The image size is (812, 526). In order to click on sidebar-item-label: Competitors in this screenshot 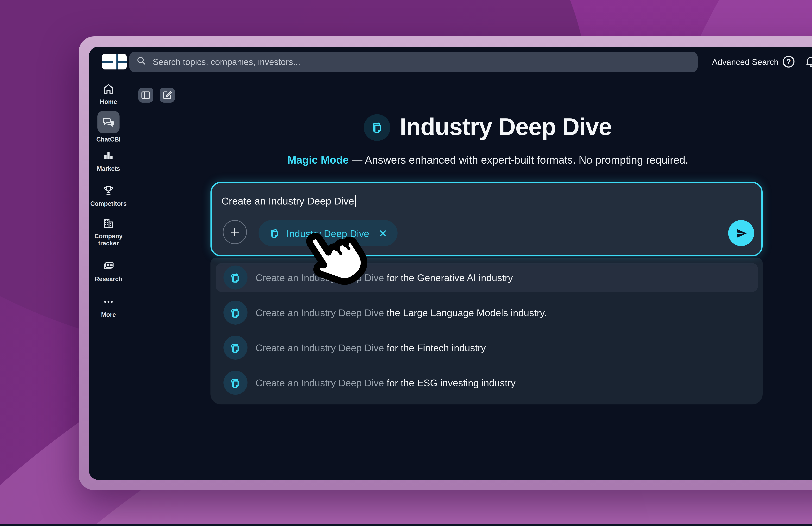, I will do `click(108, 204)`.